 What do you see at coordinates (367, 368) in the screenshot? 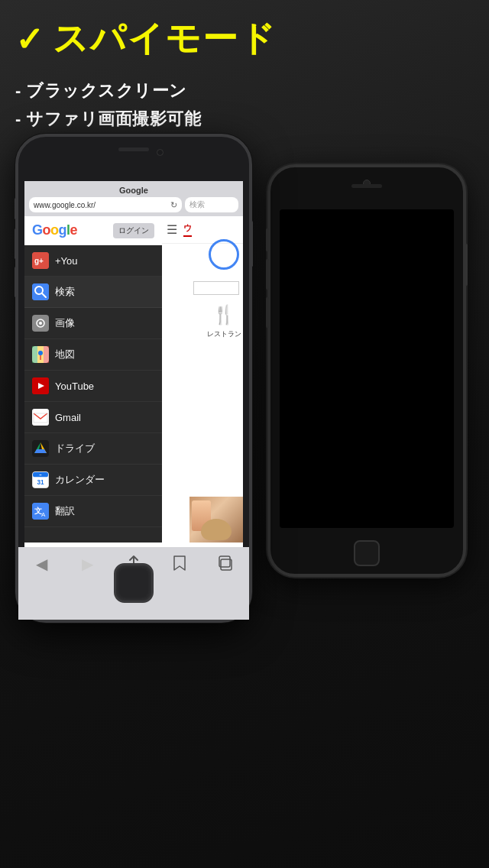
I see `back-phone-screen` at bounding box center [367, 368].